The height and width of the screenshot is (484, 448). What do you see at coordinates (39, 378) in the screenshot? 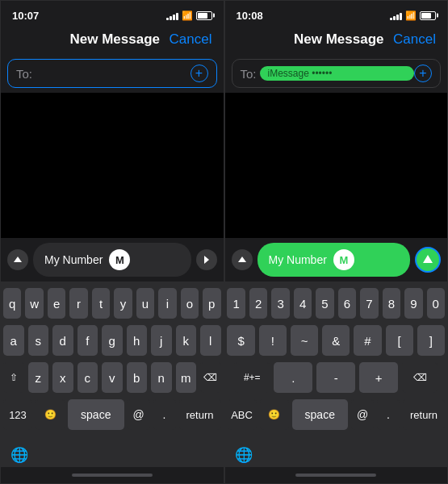
I see `key-z: z` at bounding box center [39, 378].